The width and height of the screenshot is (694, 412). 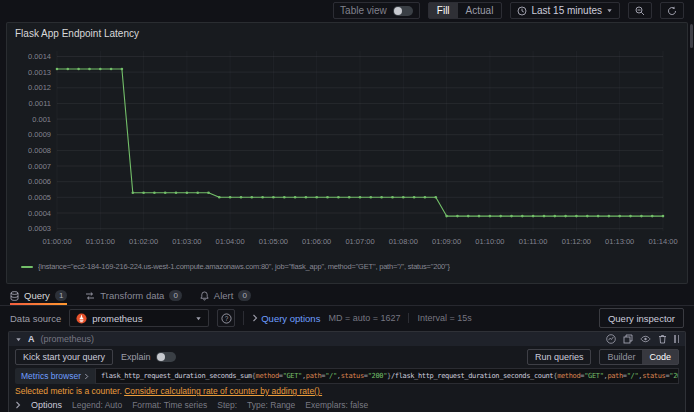 I want to click on query-ref-id: A, so click(x=32, y=339).